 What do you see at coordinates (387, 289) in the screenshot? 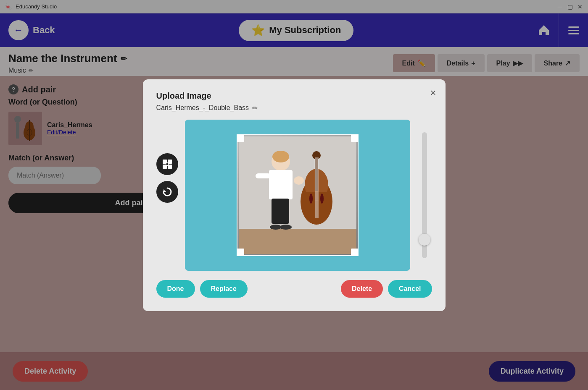
I see `modal-footer-right: Delete Cancel` at bounding box center [387, 289].